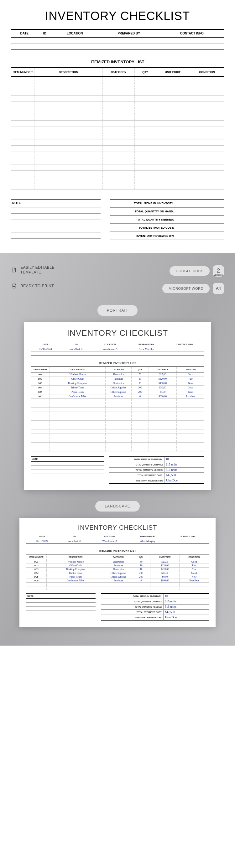  What do you see at coordinates (117, 506) in the screenshot?
I see `landscape-label: LANDSCAPE` at bounding box center [117, 506].